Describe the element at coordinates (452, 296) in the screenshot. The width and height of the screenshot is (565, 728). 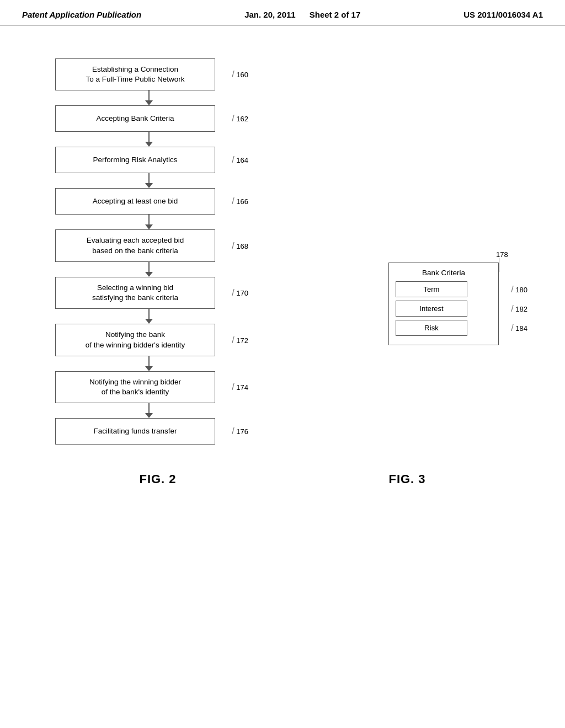
I see `fig3-container: 178 Bank Criteria Term/ 180Interest/ 182…` at that location.